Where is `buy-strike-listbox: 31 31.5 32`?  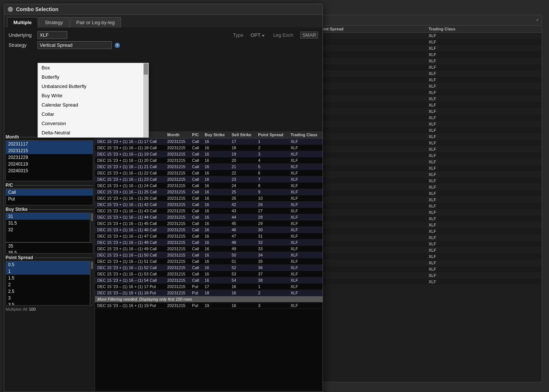
buy-strike-listbox: 31 31.5 32 is located at coordinates (48, 228).